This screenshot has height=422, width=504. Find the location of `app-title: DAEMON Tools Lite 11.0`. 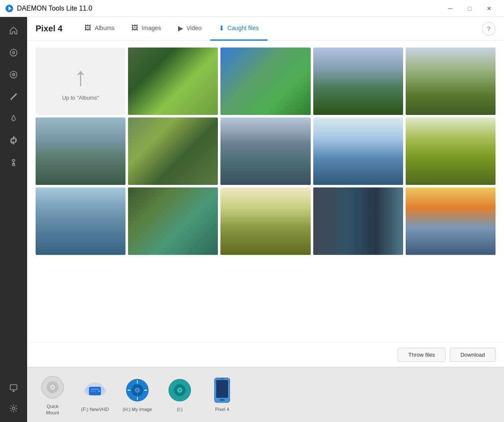

app-title: DAEMON Tools Lite 11.0 is located at coordinates (55, 8).